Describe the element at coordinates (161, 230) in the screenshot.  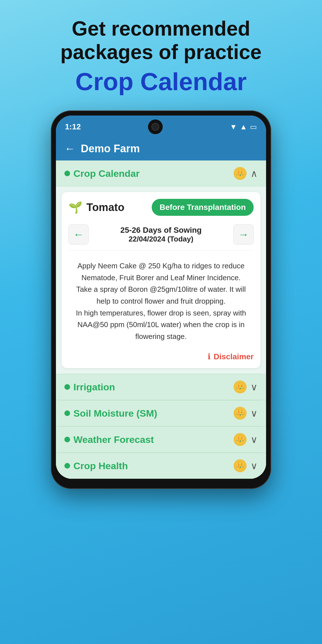
I see `nav-days: 25-26 Days of Sowing` at that location.